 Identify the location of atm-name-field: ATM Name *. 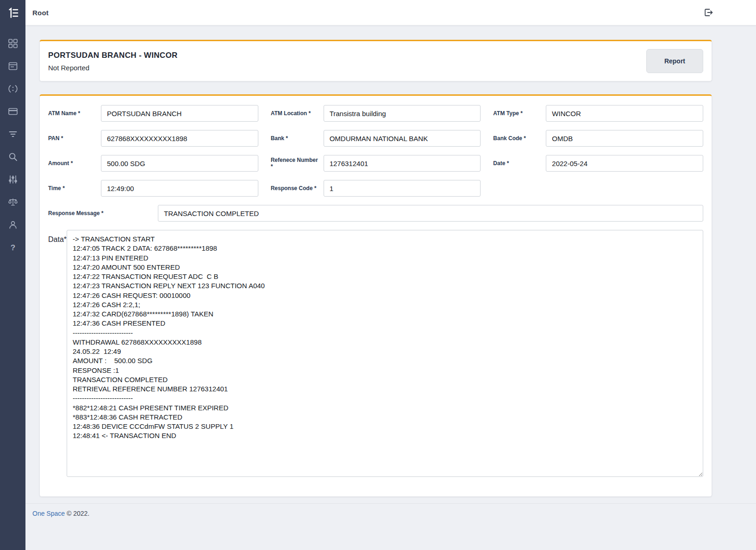
(153, 113).